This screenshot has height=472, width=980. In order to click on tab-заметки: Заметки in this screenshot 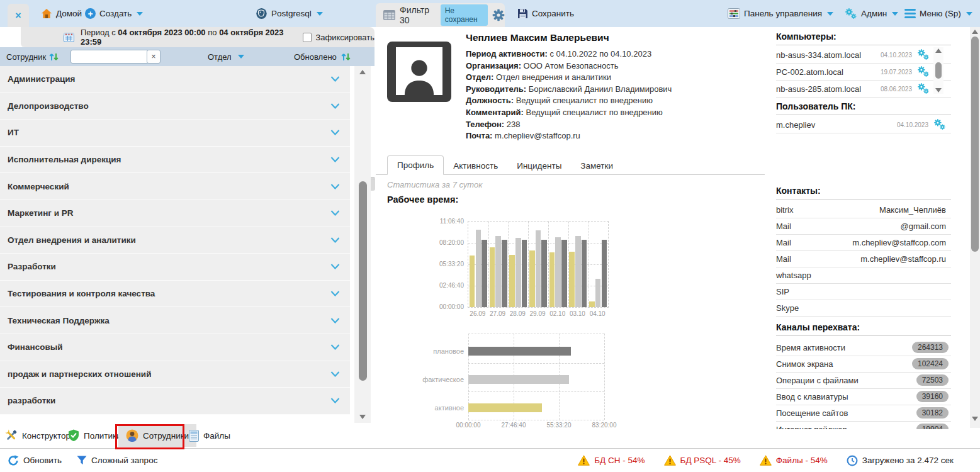, I will do `click(597, 166)`.